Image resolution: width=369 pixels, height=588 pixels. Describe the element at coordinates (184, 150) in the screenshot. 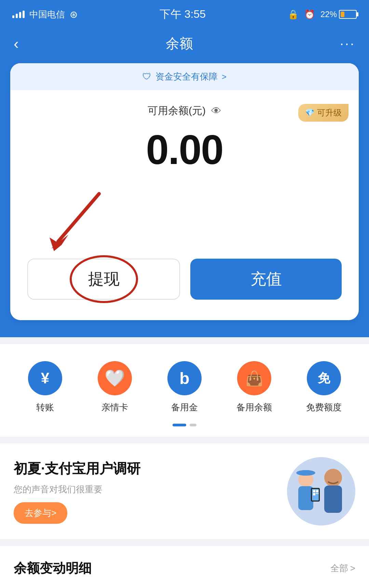

I see `balance-amount: 0.00` at that location.